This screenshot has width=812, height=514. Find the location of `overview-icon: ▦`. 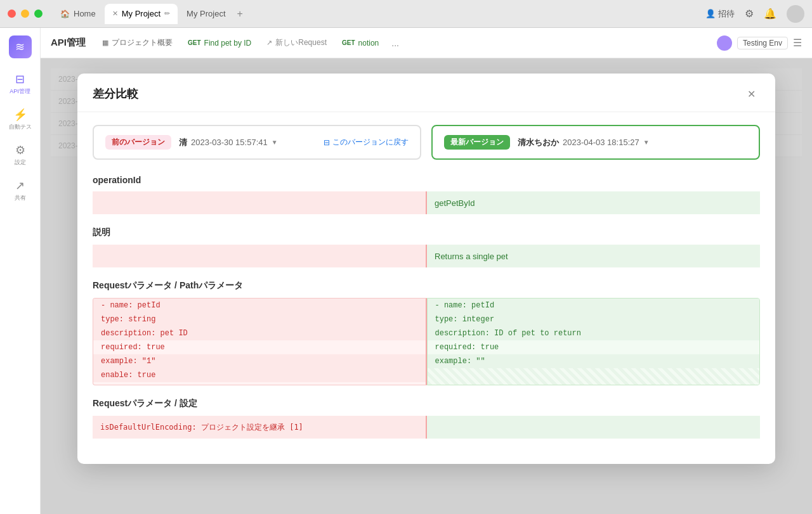

overview-icon: ▦ is located at coordinates (105, 43).